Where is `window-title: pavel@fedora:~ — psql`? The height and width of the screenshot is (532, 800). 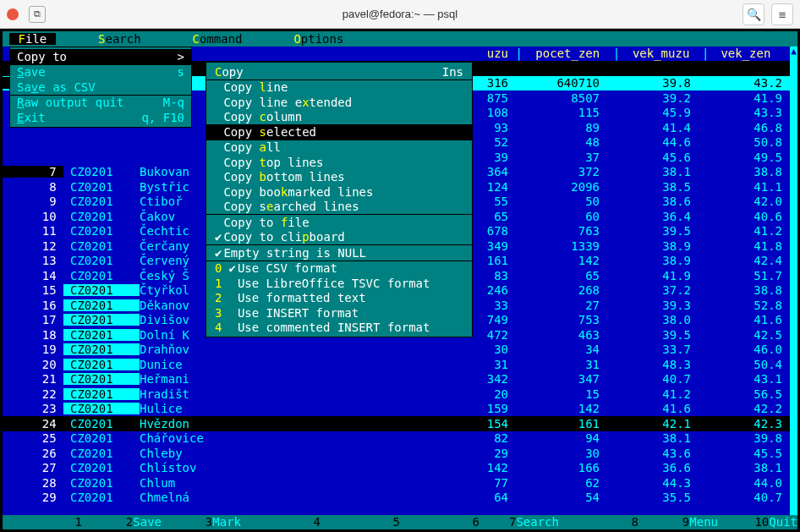
window-title: pavel@fedora:~ — psql is located at coordinates (400, 14).